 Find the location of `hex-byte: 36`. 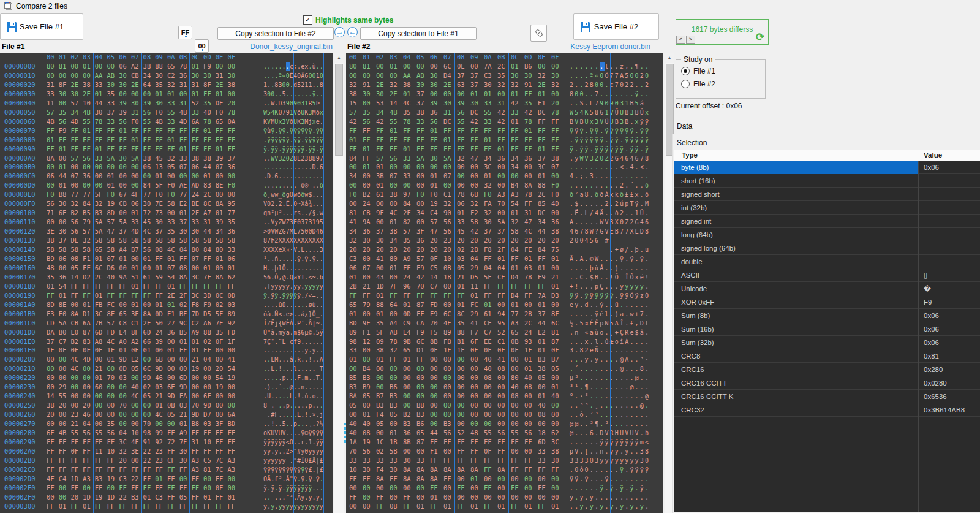

hex-byte: 36 is located at coordinates (501, 158).